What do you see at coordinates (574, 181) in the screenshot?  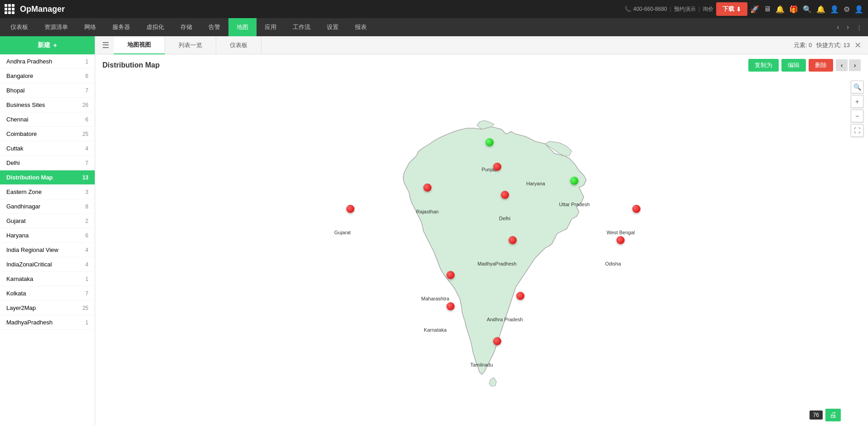 I see `dot-up` at bounding box center [574, 181].